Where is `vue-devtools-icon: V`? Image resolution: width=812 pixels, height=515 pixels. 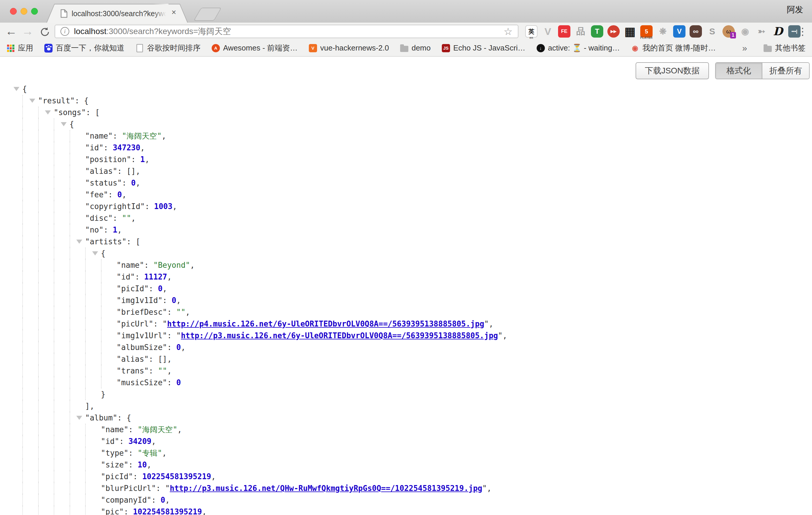
vue-devtools-icon: V is located at coordinates (548, 31).